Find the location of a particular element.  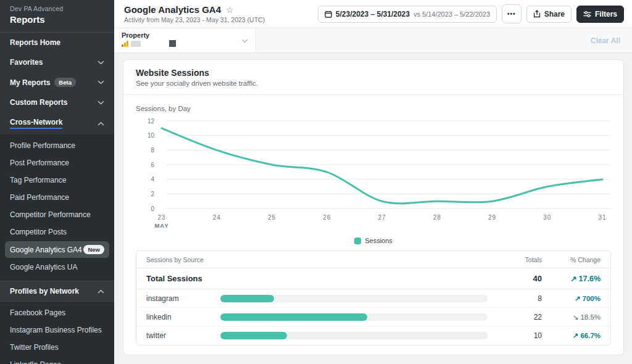

date-range-button: 5/23/2023 – 5/31/2023 vs 5/14/2023 – 5/2… is located at coordinates (407, 14).